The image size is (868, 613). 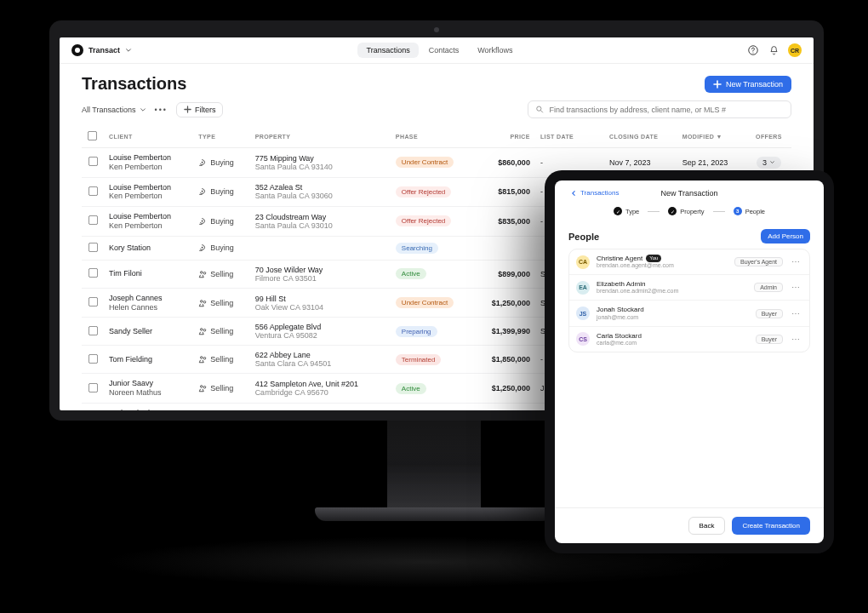 I want to click on client-cell: Louise PembertonKen Pemberton, so click(x=148, y=221).